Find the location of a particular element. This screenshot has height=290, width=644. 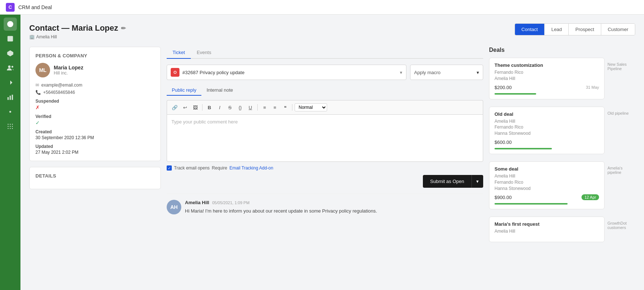

person-company-name: Hill inc. is located at coordinates (69, 73).